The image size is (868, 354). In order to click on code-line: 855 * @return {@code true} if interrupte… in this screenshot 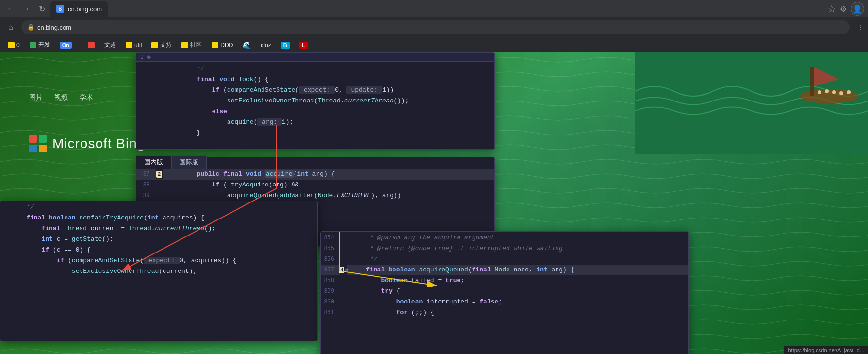, I will do `click(505, 249)`.